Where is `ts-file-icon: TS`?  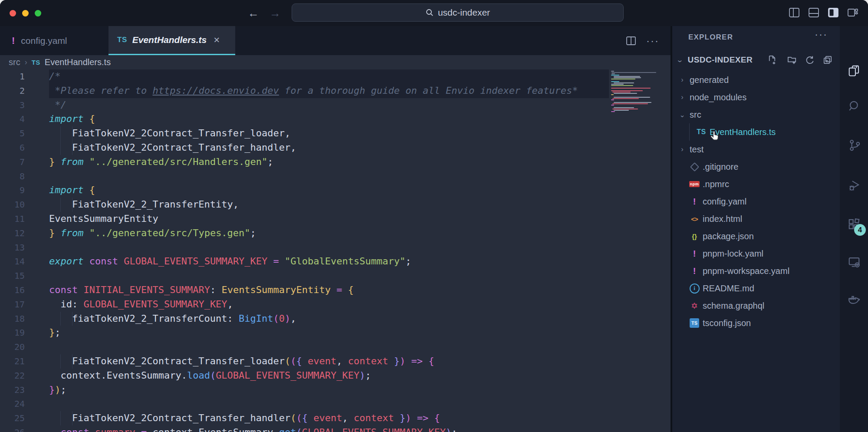 ts-file-icon: TS is located at coordinates (122, 40).